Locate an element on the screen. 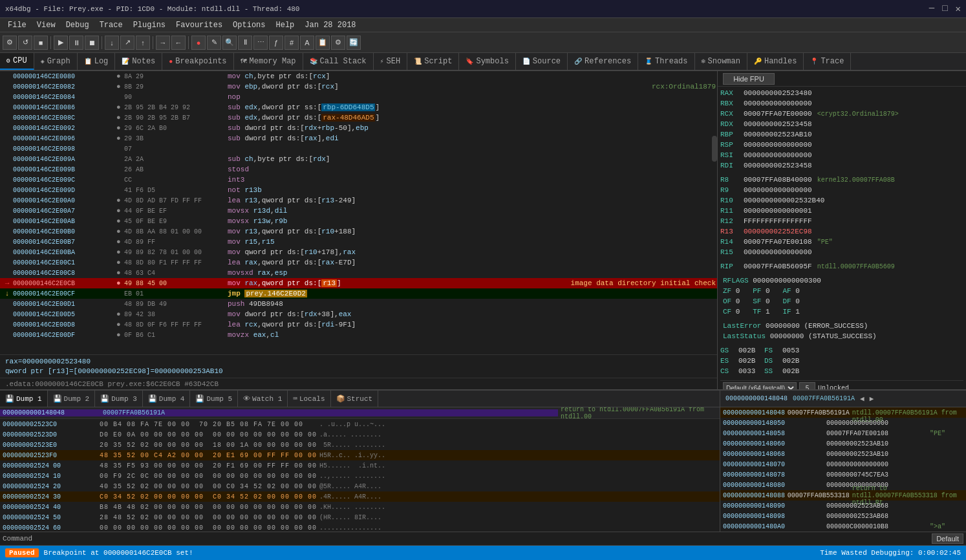  menu-options: Options is located at coordinates (249, 25).